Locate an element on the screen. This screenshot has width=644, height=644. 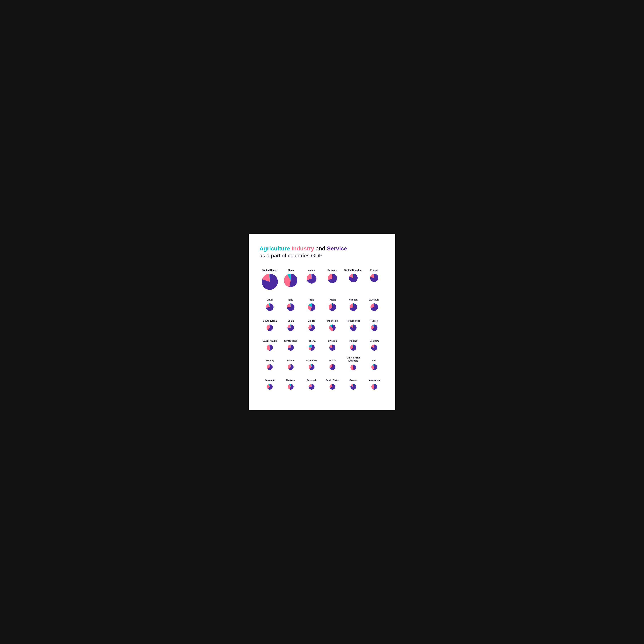
country-cell: Nigeria is located at coordinates (311, 345).